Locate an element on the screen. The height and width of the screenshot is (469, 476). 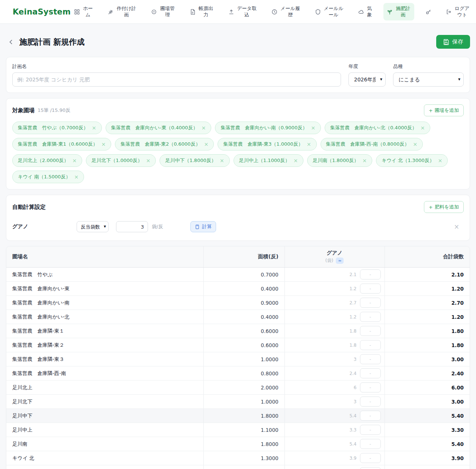
variety-select: にこまる is located at coordinates (428, 80).